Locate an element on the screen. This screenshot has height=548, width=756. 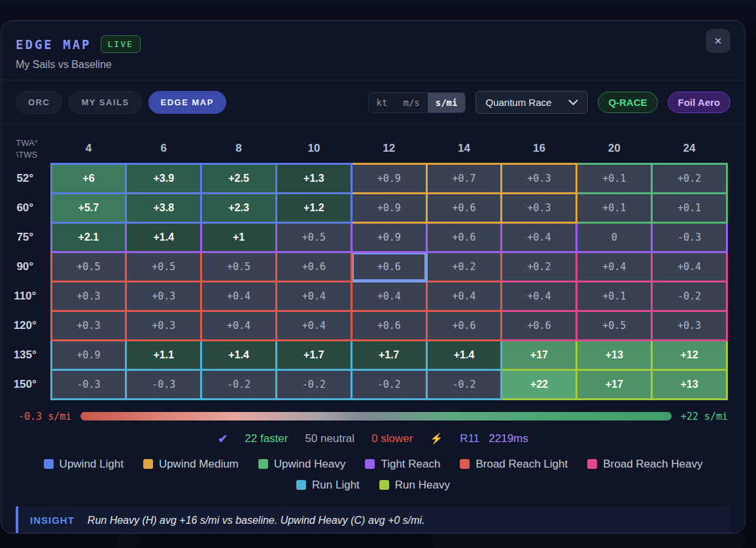
close-button: ✕ is located at coordinates (718, 41).